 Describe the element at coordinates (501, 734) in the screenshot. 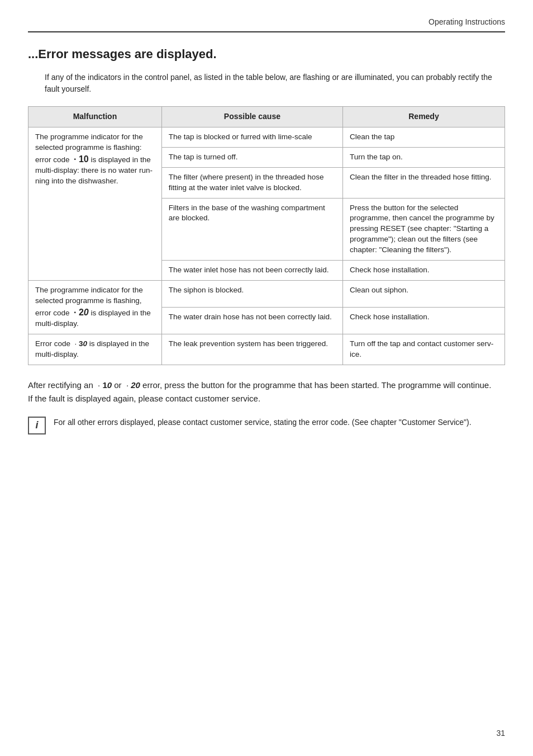

I see `page-number: 31` at that location.